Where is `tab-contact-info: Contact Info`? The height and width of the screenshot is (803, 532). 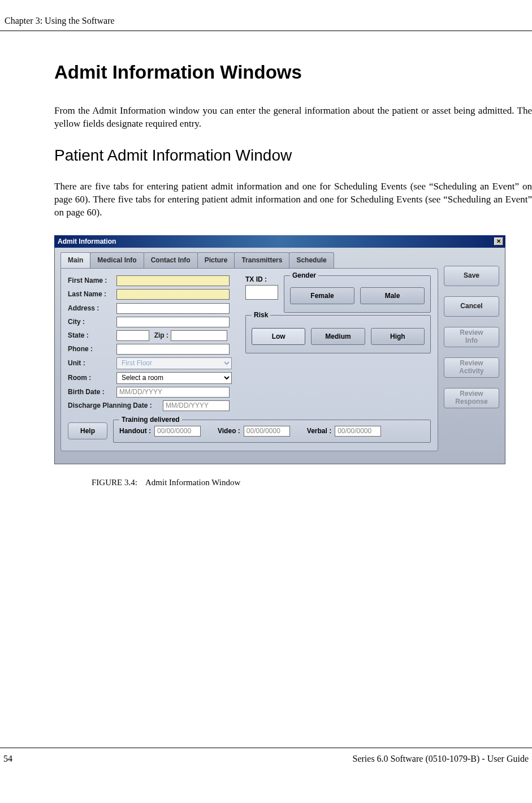 tab-contact-info: Contact Info is located at coordinates (171, 260).